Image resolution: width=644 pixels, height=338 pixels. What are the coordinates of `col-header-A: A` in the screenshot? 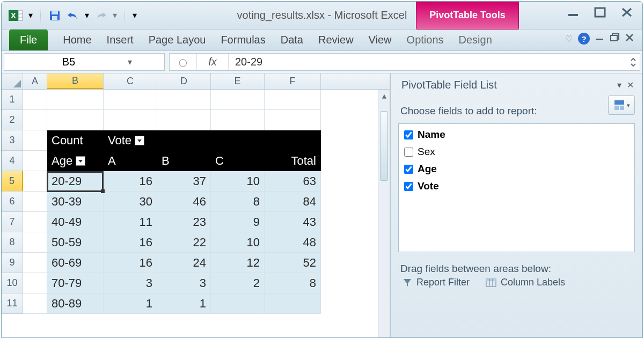 It's located at (35, 82).